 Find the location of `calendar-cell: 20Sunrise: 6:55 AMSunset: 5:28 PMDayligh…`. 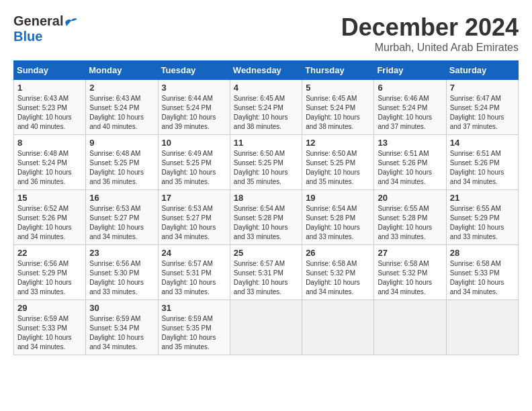

calendar-cell: 20Sunrise: 6:55 AMSunset: 5:28 PMDayligh… is located at coordinates (410, 218).